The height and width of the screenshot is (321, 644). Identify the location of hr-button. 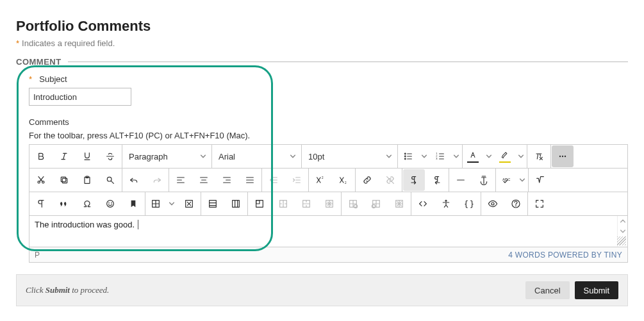
(461, 180).